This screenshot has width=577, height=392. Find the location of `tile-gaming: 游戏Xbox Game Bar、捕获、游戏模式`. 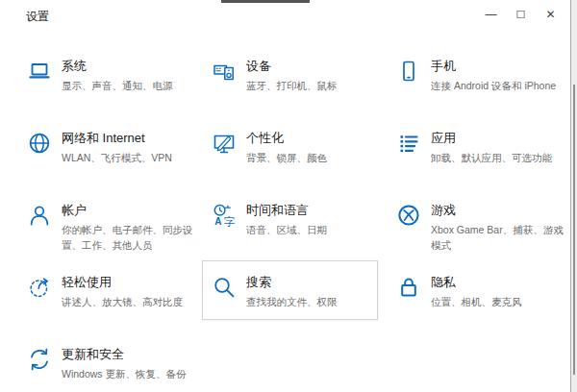

tile-gaming: 游戏Xbox Game Bar、捕获、游戏模式 is located at coordinates (471, 223).